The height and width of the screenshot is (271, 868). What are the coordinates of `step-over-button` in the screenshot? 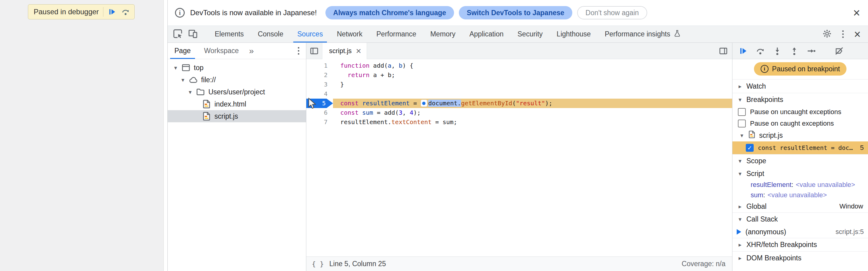 It's located at (760, 51).